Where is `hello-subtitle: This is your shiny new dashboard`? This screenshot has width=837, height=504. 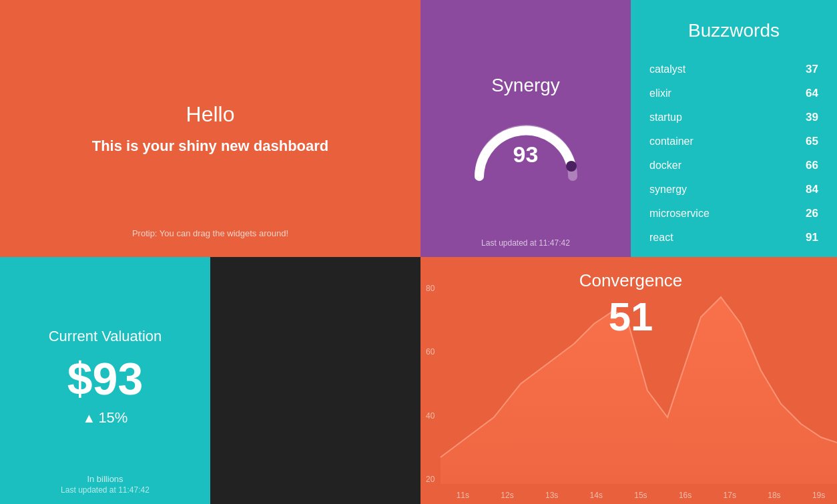
hello-subtitle: This is your shiny new dashboard is located at coordinates (211, 146).